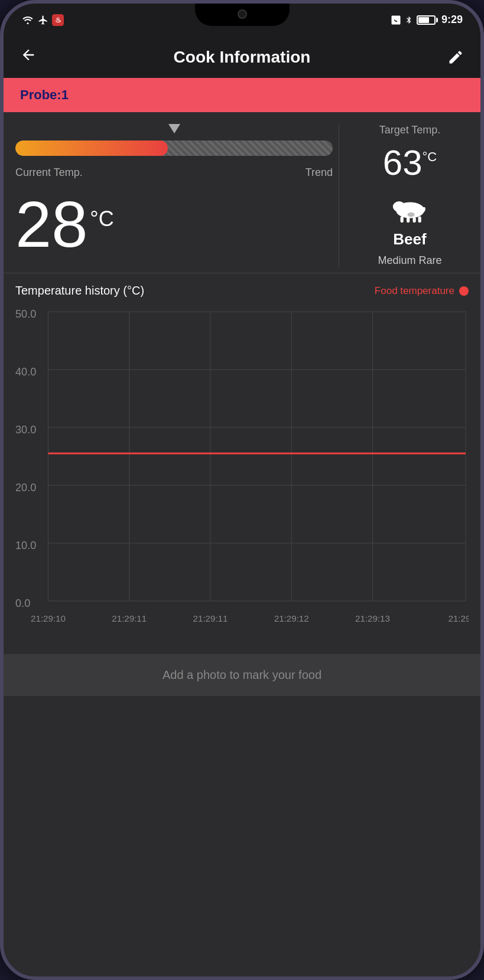 The height and width of the screenshot is (980, 484). What do you see at coordinates (174, 148) in the screenshot?
I see `progress-bar-bg` at bounding box center [174, 148].